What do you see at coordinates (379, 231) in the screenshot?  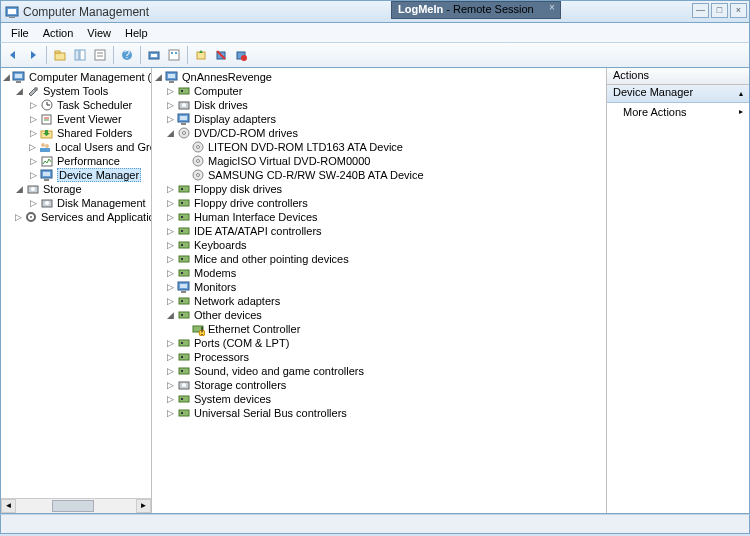 I see `tree-node: ▷ IDE ATA/ATAPI controllers` at bounding box center [379, 231].